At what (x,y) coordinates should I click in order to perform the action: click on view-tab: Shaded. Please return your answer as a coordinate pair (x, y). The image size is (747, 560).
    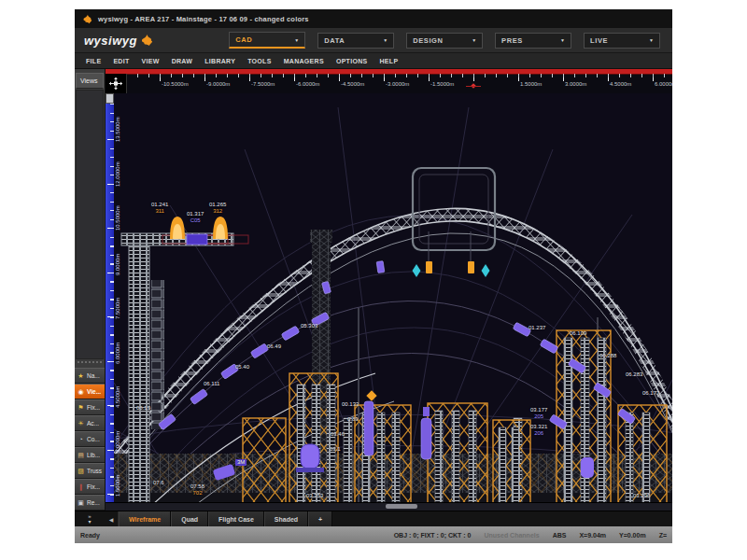
    Looking at the image, I should click on (286, 519).